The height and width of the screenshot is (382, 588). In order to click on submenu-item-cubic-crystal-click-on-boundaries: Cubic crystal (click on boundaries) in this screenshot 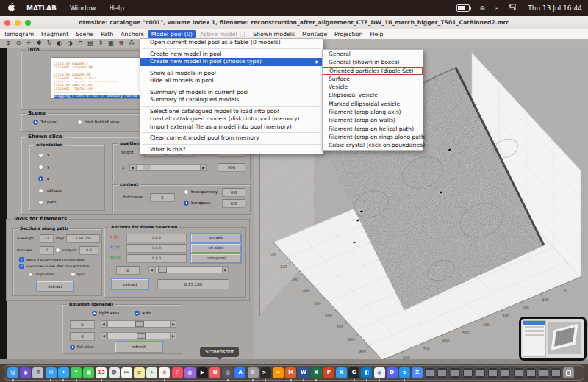, I will do `click(373, 145)`.